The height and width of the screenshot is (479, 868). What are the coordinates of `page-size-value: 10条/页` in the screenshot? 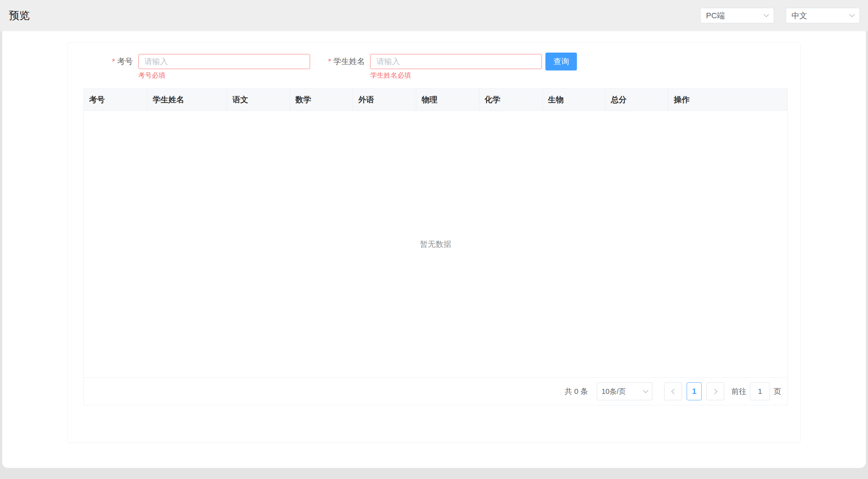 It's located at (614, 391).